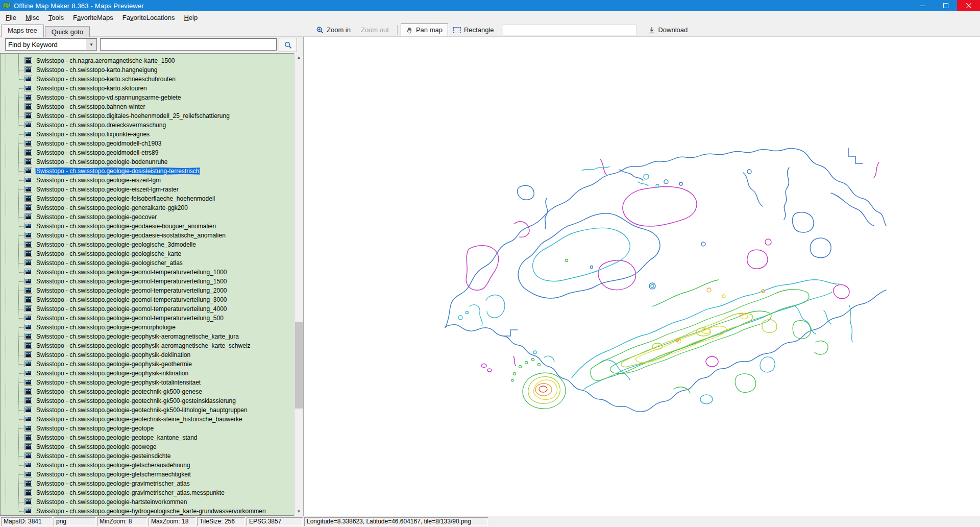 This screenshot has width=980, height=527. What do you see at coordinates (188, 44) in the screenshot?
I see `search-input` at bounding box center [188, 44].